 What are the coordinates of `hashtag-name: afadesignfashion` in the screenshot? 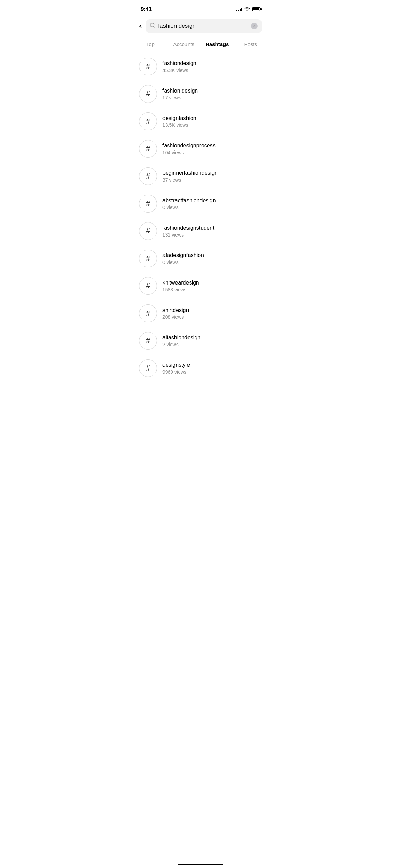 It's located at (212, 255).